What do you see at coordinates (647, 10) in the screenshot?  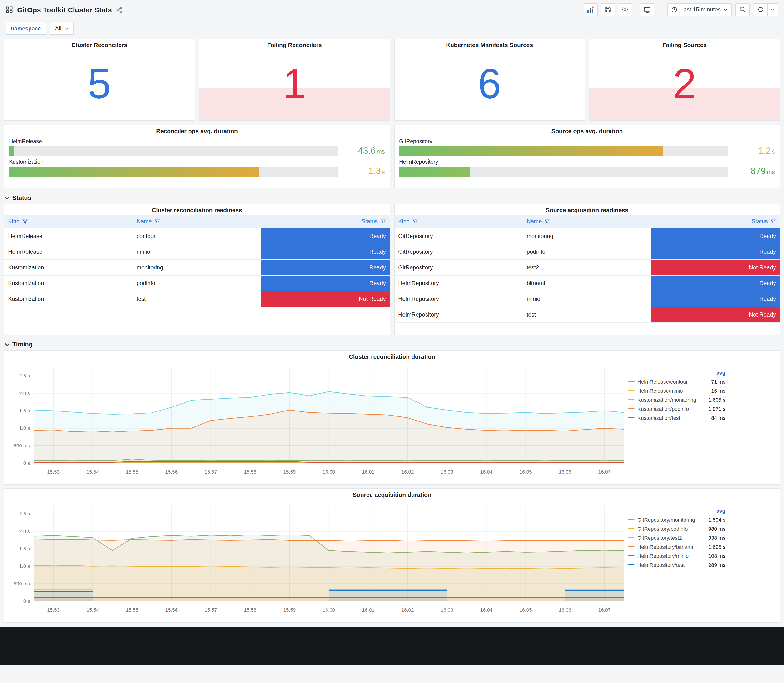 I see `cycle-view-mode-button` at bounding box center [647, 10].